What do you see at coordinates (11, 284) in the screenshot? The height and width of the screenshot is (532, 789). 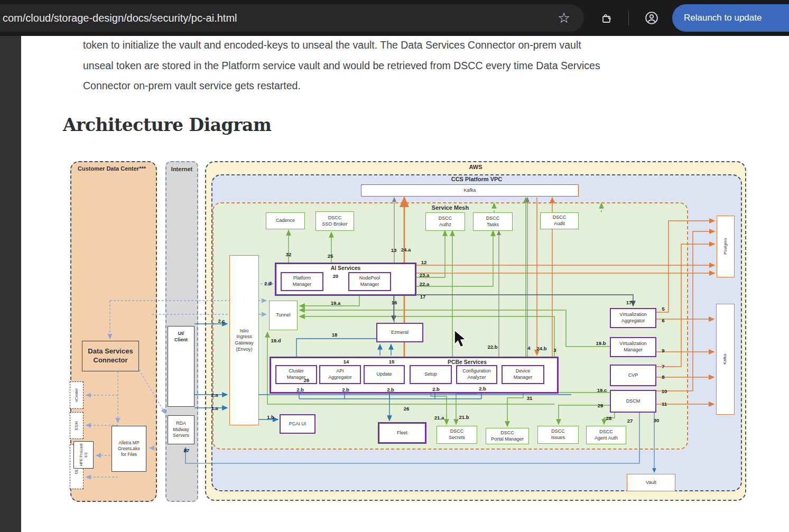 I see `window-edge-strip` at bounding box center [11, 284].